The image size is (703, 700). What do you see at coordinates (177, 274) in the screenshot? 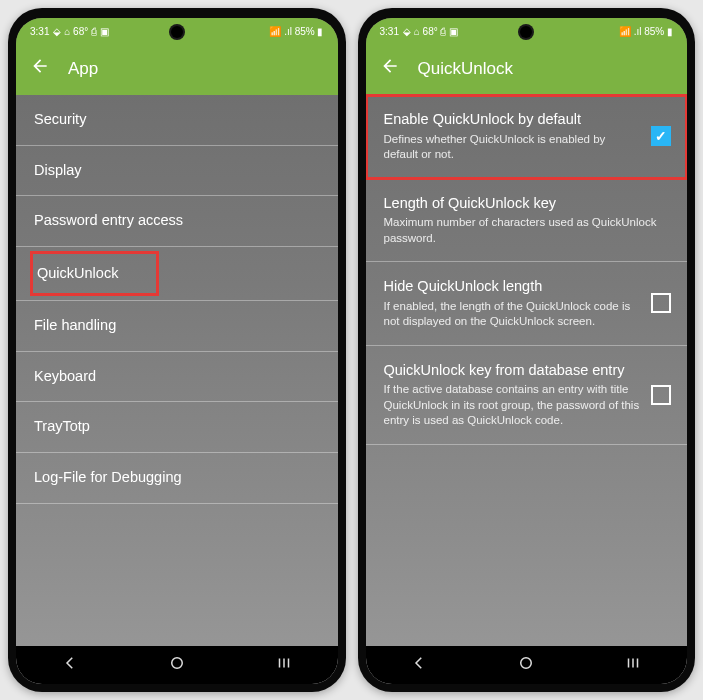
I see `list-item-quickunlock: QuickUnlock` at bounding box center [177, 274].